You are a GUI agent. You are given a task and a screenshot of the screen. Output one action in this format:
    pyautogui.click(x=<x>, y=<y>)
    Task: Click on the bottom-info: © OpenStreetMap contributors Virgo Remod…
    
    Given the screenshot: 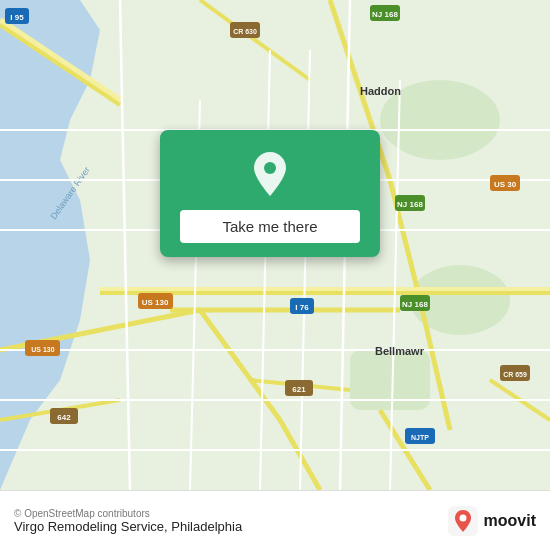 What is the action you would take?
    pyautogui.click(x=128, y=521)
    